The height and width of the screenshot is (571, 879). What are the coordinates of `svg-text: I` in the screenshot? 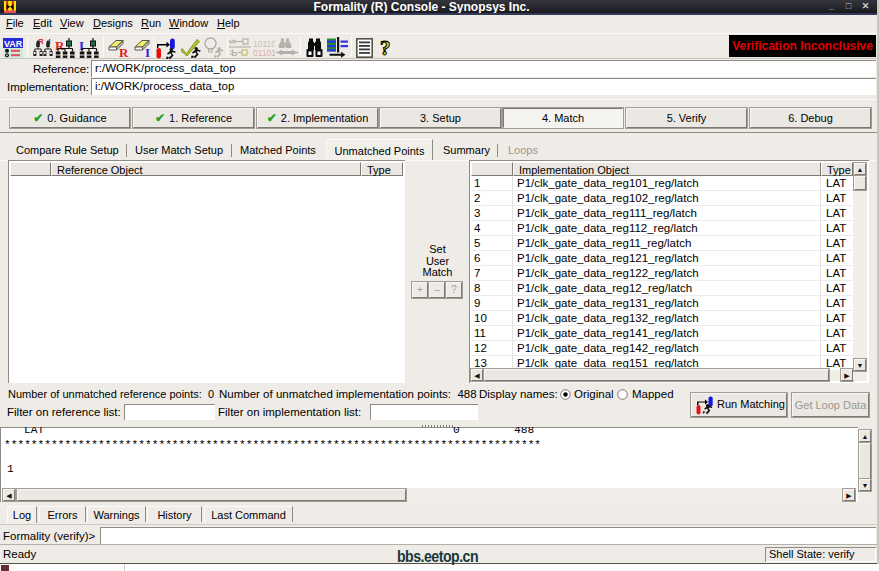 It's located at (148, 52).